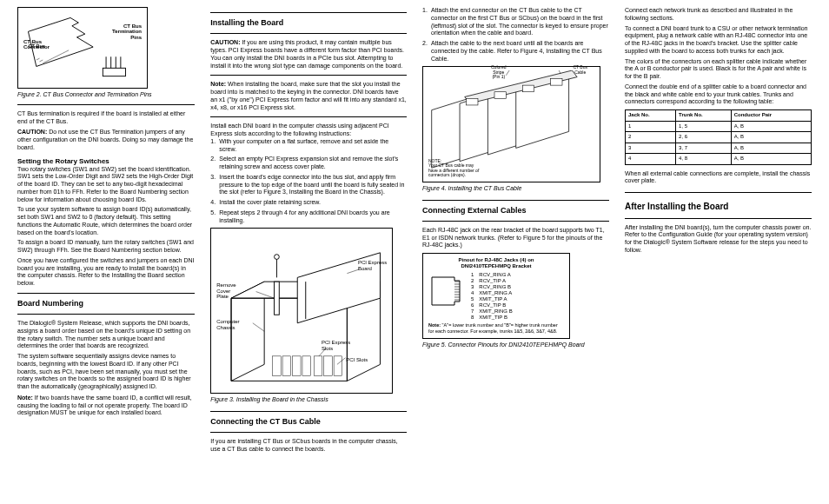 The image size is (829, 504). I want to click on fig2-label-connector: CT BusConnector, so click(36, 45).